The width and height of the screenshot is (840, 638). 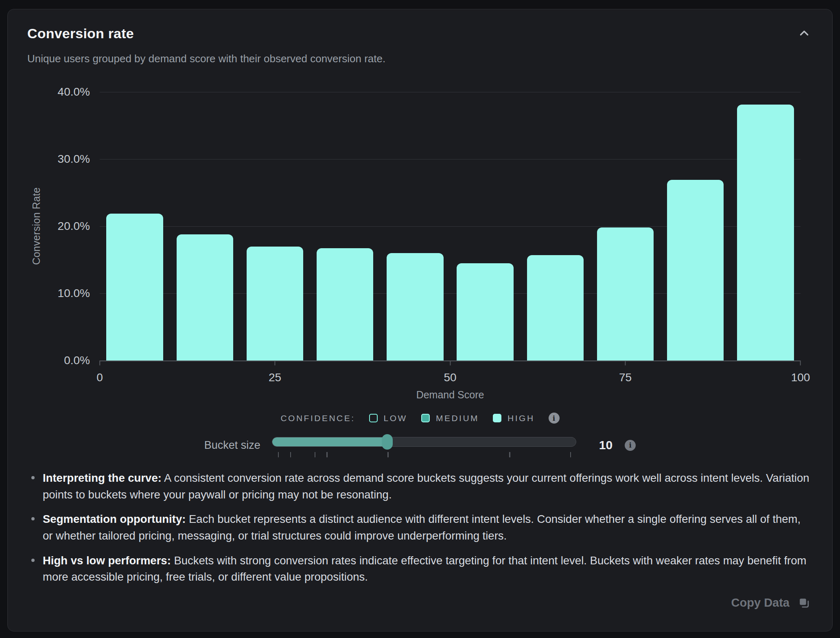 What do you see at coordinates (625, 372) in the screenshot?
I see `x-tick: 75` at bounding box center [625, 372].